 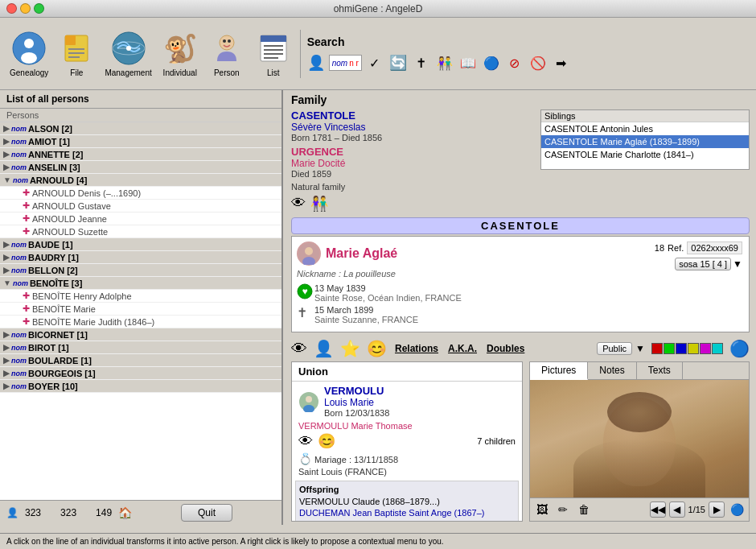 I want to click on person-name: Marie Aglaé, so click(x=362, y=254).